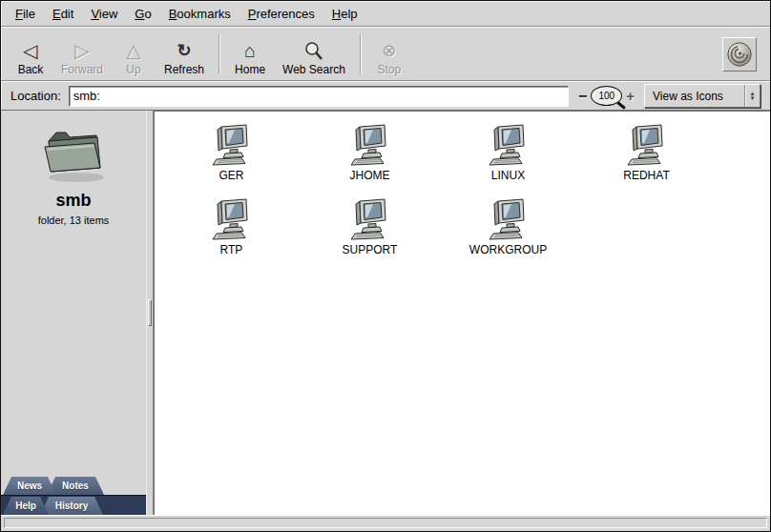  Describe the element at coordinates (183, 50) in the screenshot. I see `refresh-icon: ↻` at that location.